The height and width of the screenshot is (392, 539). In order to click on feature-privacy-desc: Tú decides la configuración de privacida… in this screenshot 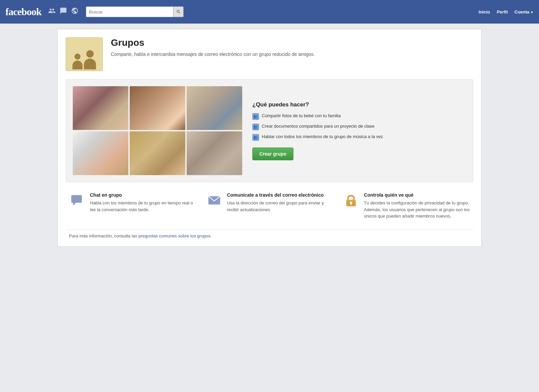, I will do `click(417, 209)`.